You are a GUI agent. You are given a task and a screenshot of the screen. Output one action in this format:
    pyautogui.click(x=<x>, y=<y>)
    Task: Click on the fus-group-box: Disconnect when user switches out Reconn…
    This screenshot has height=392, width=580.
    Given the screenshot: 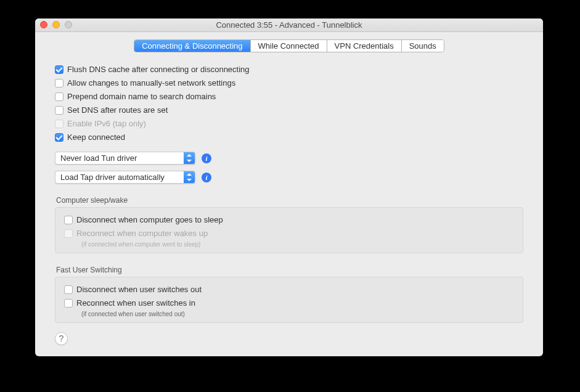 What is the action you would take?
    pyautogui.click(x=289, y=300)
    